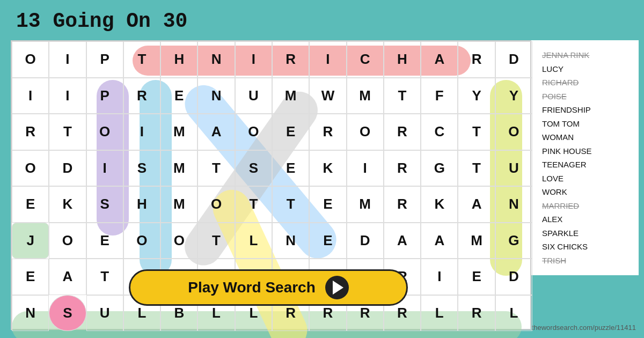  Describe the element at coordinates (439, 96) in the screenshot. I see `grid-cell: F` at that location.